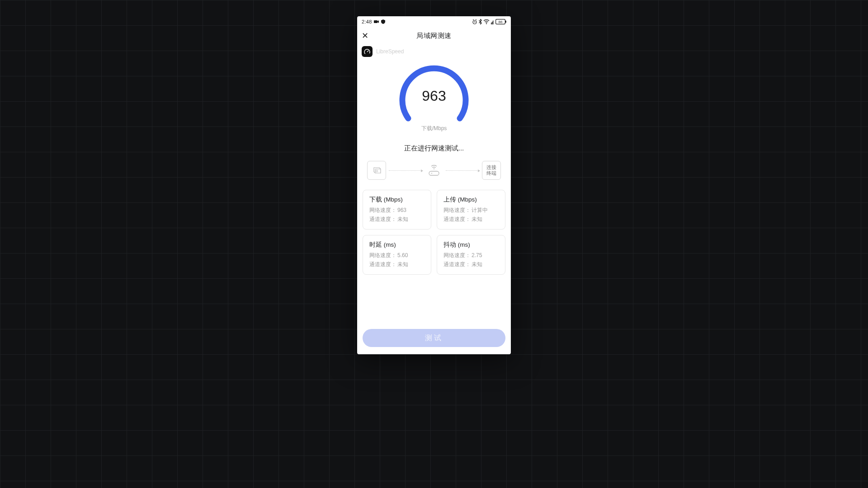 The height and width of the screenshot is (488, 868). What do you see at coordinates (377, 22) in the screenshot?
I see `camera-icon` at bounding box center [377, 22].